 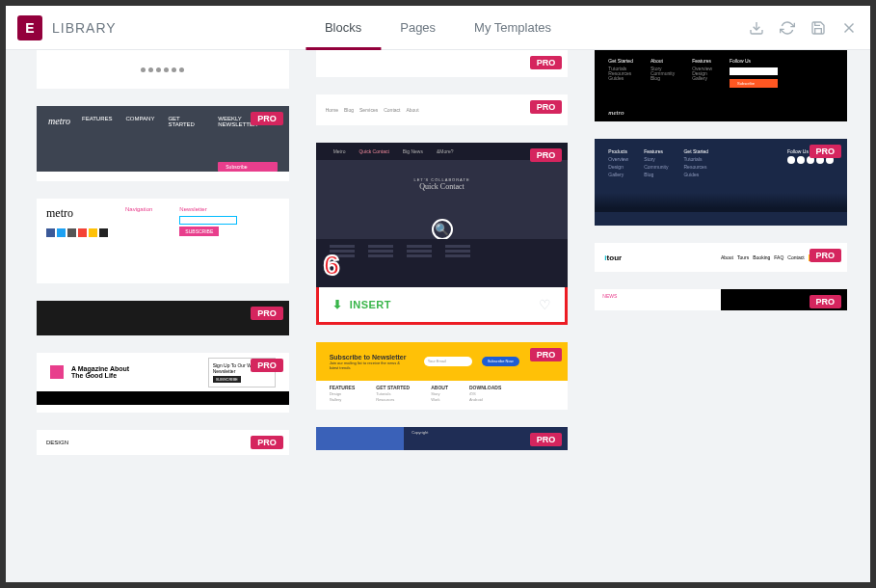 What do you see at coordinates (368, 110) in the screenshot?
I see `thumb-nav-item: Services` at bounding box center [368, 110].